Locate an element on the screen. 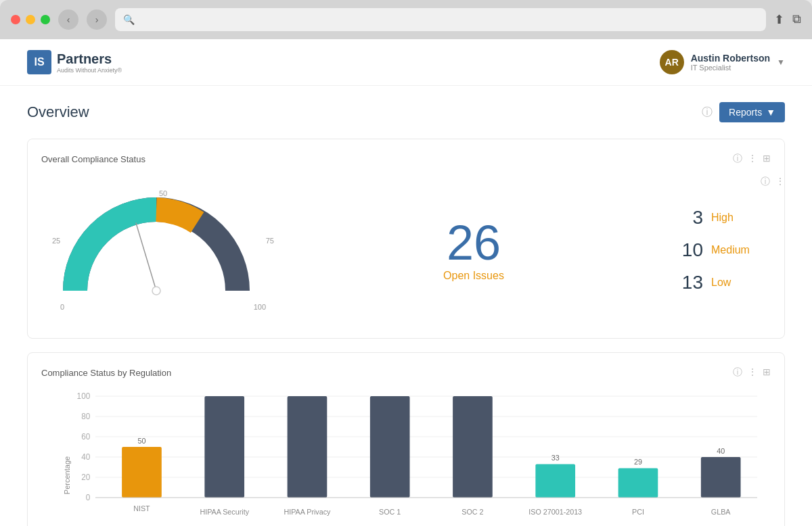 This screenshot has width=812, height=526. gauge-label-50: 50 is located at coordinates (163, 193).